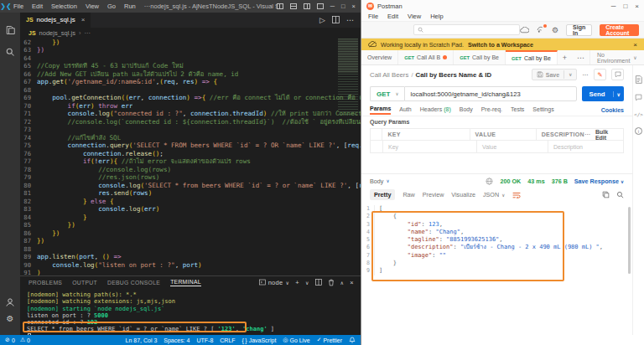  Describe the element at coordinates (64, 7) in the screenshot. I see `menu-item-selection: Selection` at that location.